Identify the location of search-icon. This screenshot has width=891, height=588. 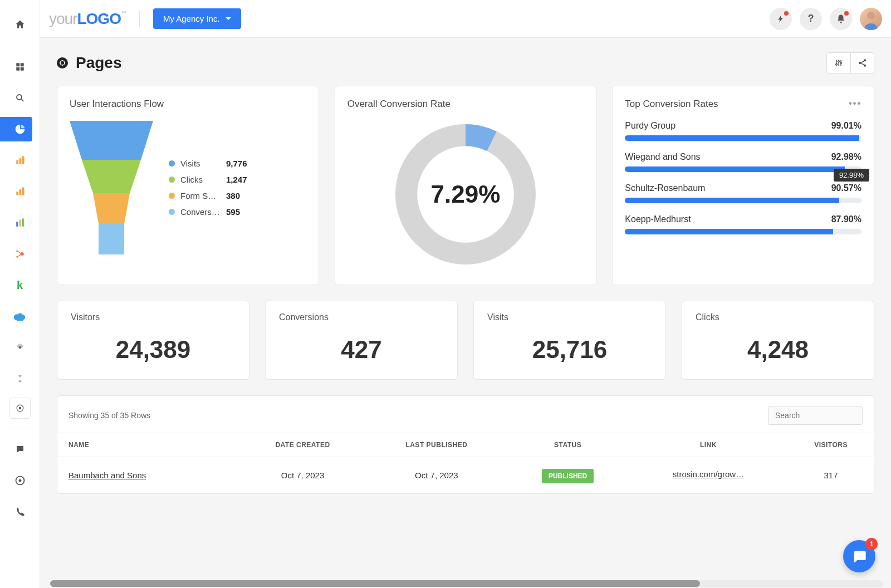
(20, 98).